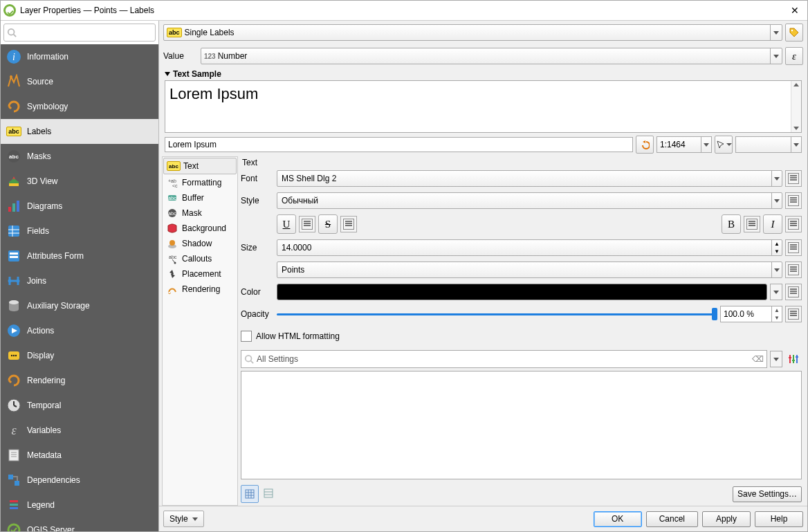  What do you see at coordinates (793, 292) in the screenshot?
I see `color-override-button` at bounding box center [793, 292].